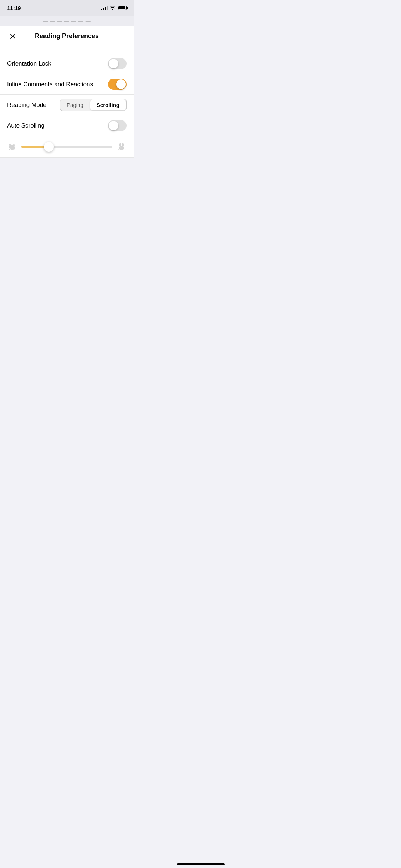 The image size is (401, 868). What do you see at coordinates (108, 105) in the screenshot?
I see `scrolling-segment: Scrolling` at bounding box center [108, 105].